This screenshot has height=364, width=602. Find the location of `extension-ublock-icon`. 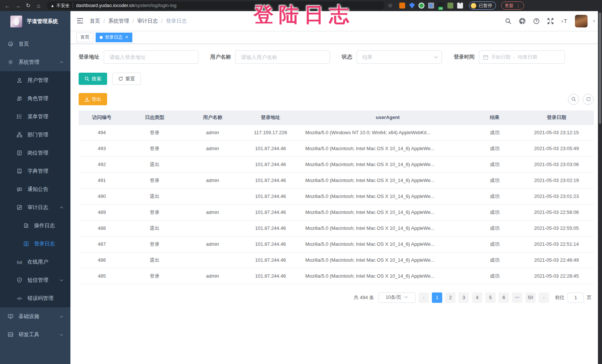

extension-ublock-icon is located at coordinates (402, 6).